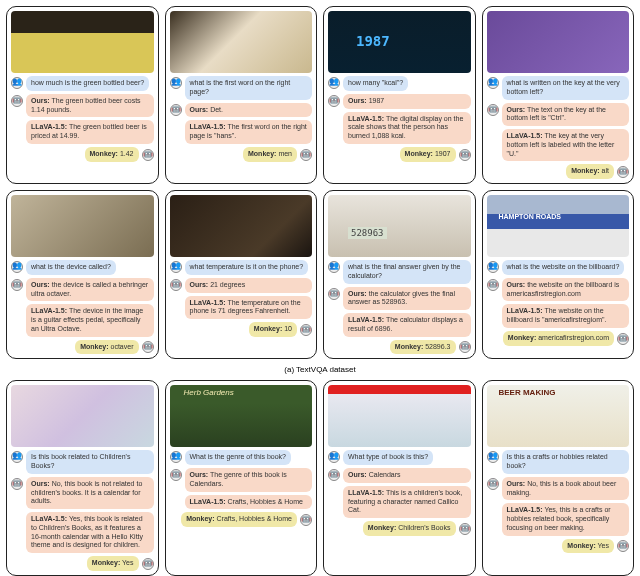  What do you see at coordinates (273, 330) in the screenshot?
I see `monkey-answer: Monkey: 10` at bounding box center [273, 330].